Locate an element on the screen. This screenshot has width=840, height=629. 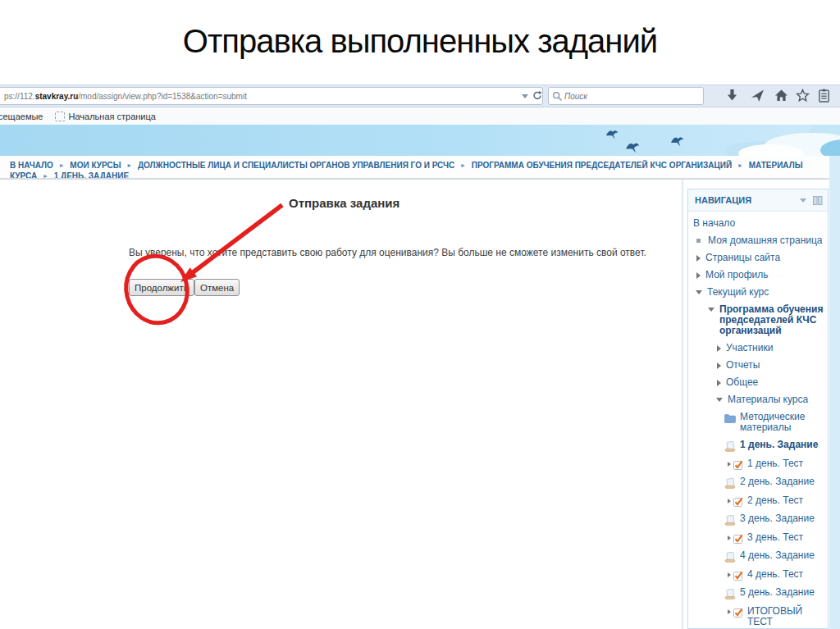
navigation-title: НАВИГАЦИЯ is located at coordinates (747, 200).